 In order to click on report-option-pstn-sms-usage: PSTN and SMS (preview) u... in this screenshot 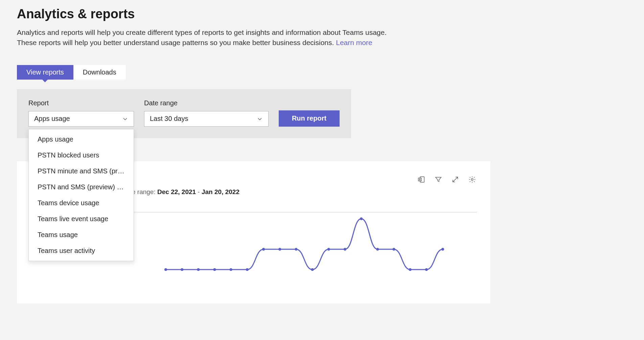, I will do `click(81, 187)`.